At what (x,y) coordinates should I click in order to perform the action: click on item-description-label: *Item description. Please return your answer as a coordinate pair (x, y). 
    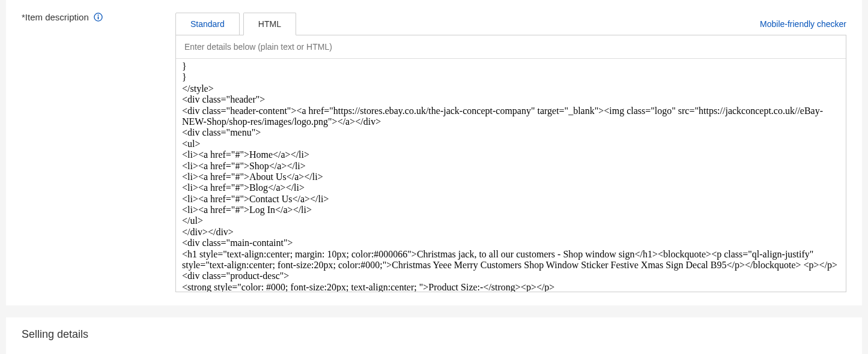
    Looking at the image, I should click on (62, 17).